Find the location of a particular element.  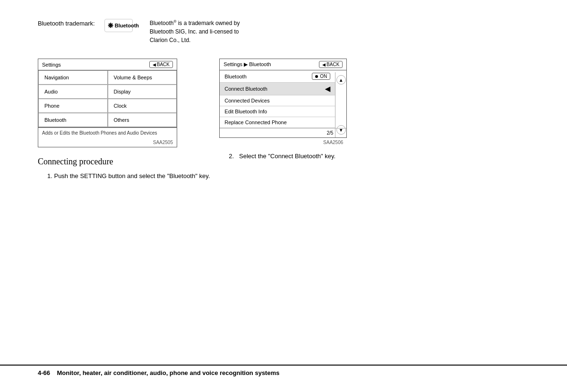

bluetooth-logo: ❋ Bluetooth is located at coordinates (119, 26).